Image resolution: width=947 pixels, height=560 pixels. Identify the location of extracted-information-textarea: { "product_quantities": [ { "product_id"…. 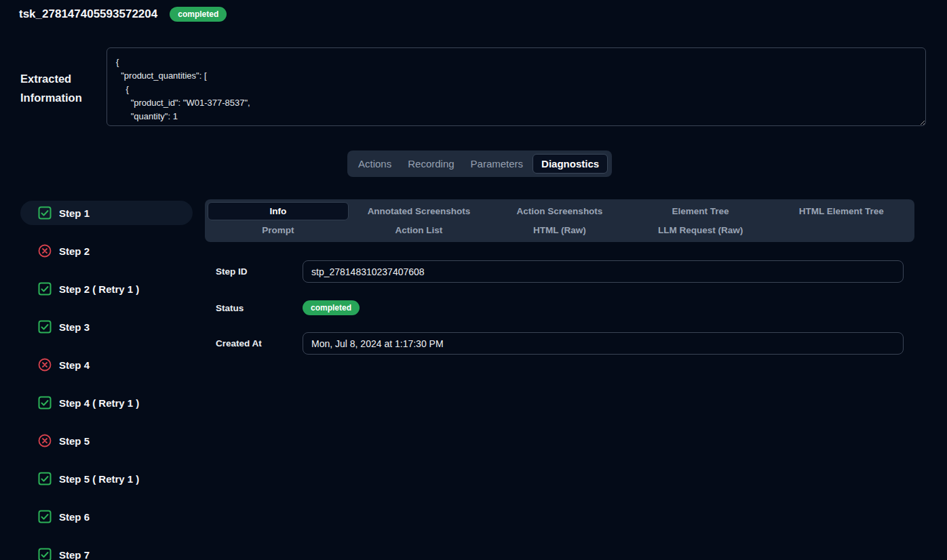
(516, 87).